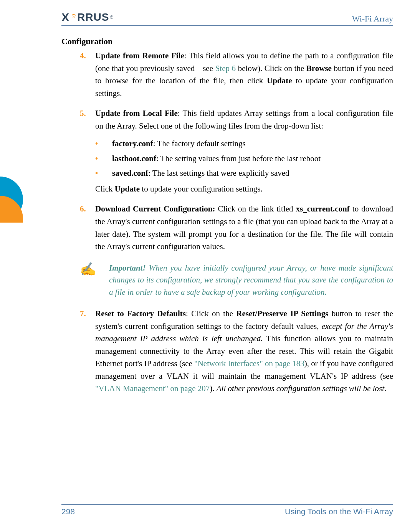 The image size is (420, 530). I want to click on step-body: Reset to Factory Defaults: Click on the …, so click(244, 351).